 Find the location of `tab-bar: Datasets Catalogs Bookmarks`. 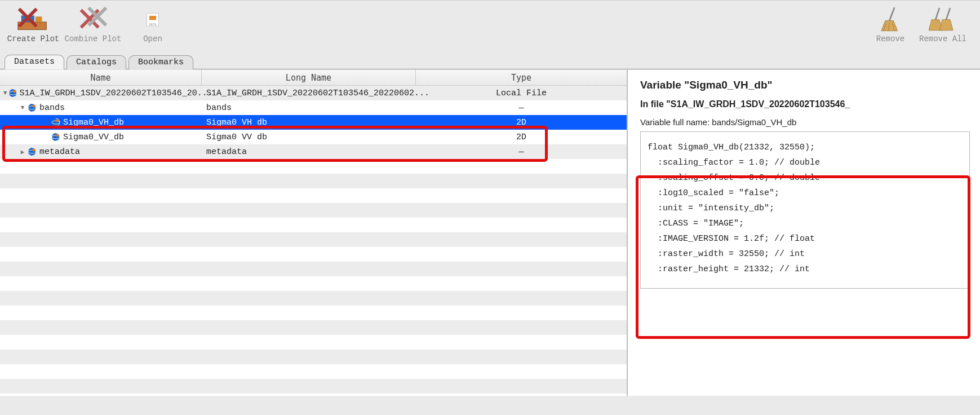

tab-bar: Datasets Catalogs Bookmarks is located at coordinates (490, 61).